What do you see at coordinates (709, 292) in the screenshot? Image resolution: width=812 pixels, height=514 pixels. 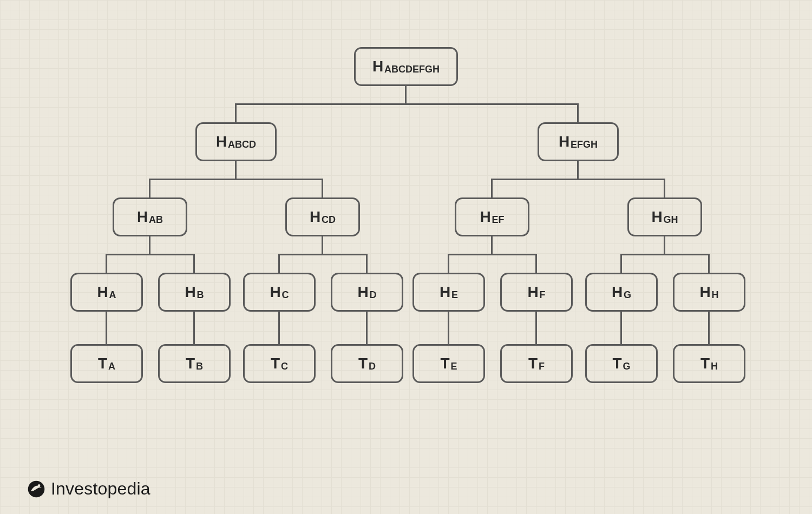 I see `node-hash-h: H H` at bounding box center [709, 292].